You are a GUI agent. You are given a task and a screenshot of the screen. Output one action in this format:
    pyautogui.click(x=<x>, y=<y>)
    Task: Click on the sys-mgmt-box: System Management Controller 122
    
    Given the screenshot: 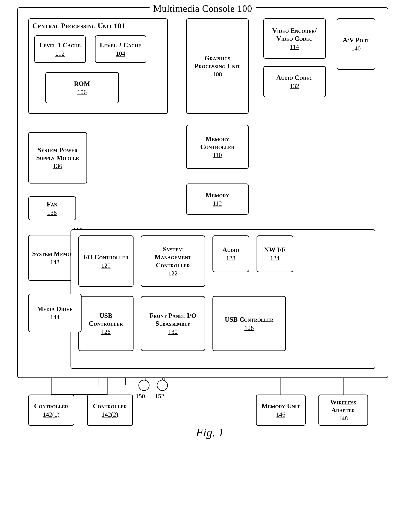 What is the action you would take?
    pyautogui.click(x=173, y=261)
    